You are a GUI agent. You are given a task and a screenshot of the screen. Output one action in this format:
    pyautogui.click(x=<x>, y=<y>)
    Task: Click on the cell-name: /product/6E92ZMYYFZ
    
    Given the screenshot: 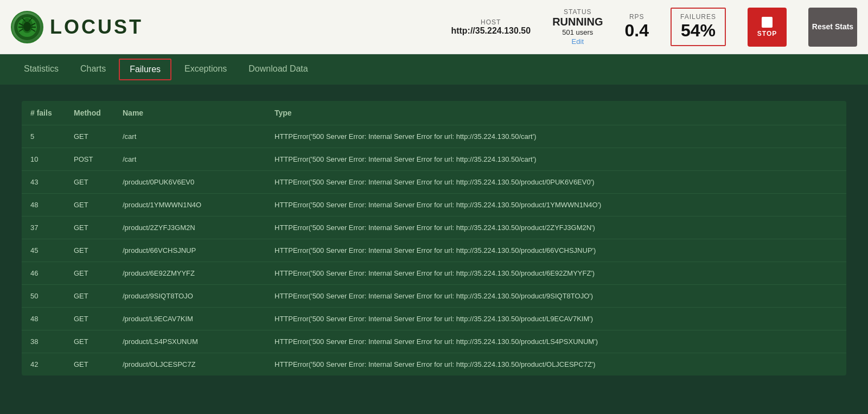 What is the action you would take?
    pyautogui.click(x=190, y=273)
    